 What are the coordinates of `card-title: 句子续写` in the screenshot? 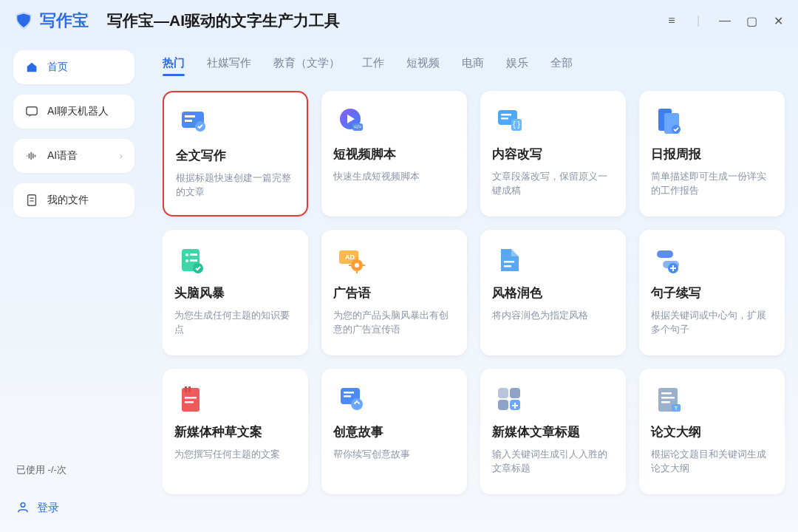 It's located at (712, 293).